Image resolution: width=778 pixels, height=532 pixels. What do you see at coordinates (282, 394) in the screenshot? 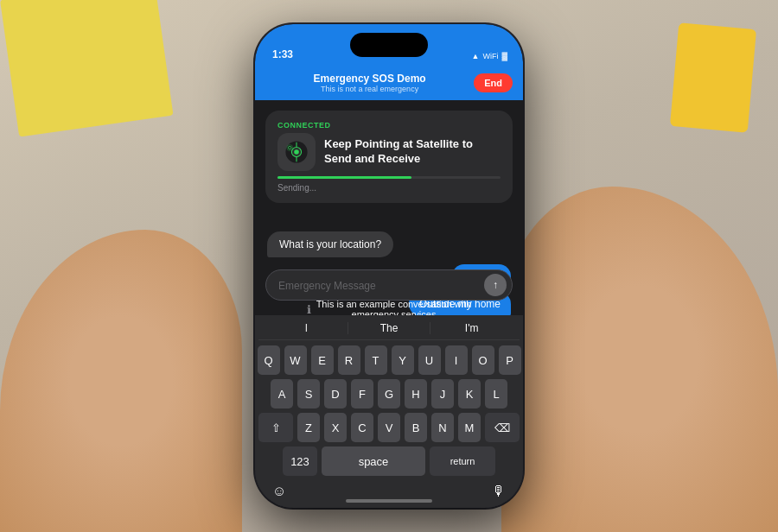
I see `key-A: A` at bounding box center [282, 394].